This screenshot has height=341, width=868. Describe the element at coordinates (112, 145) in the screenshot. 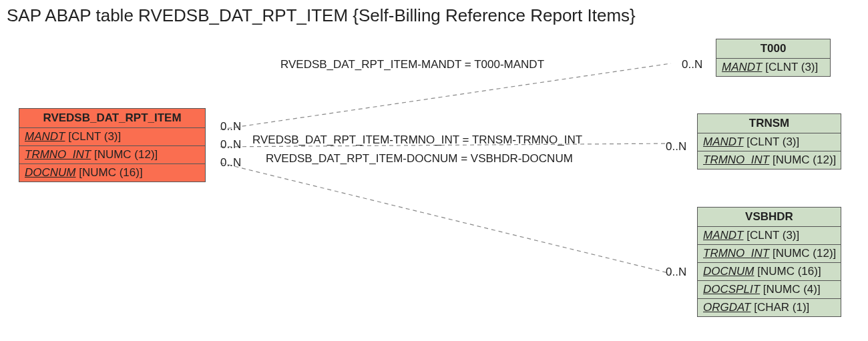

I see `entity-main: RVEDSB_DAT_RPT_ITEM MANDT [CLNT (3)] TRM…` at that location.